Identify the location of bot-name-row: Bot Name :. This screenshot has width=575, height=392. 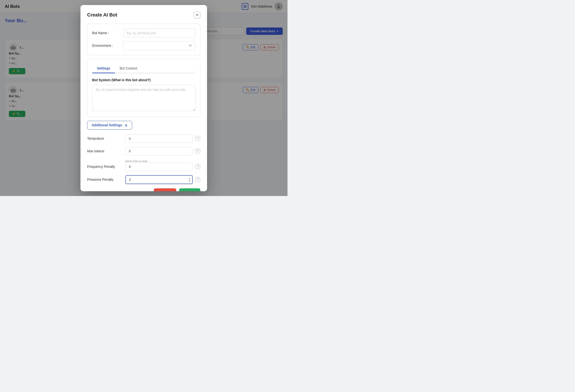
(144, 33).